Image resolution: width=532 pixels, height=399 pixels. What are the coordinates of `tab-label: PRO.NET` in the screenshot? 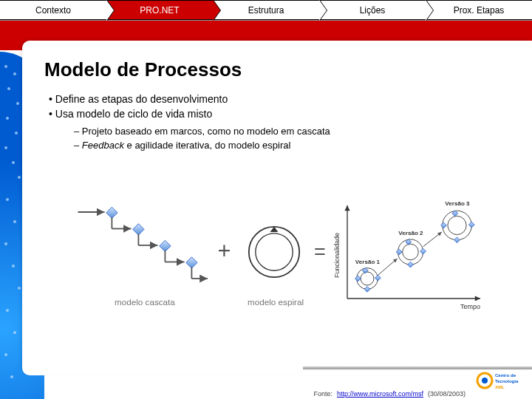 It's located at (160, 10).